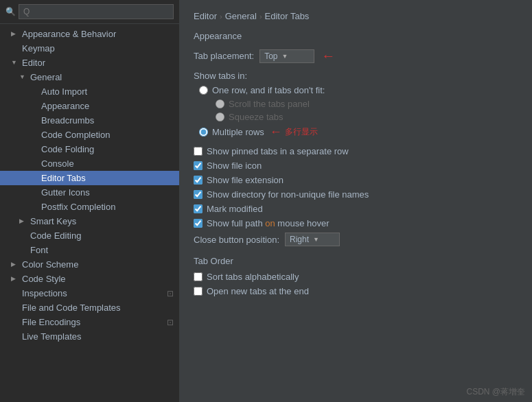  What do you see at coordinates (15, 63) in the screenshot?
I see `editor-expand-icon: ▼` at bounding box center [15, 63].